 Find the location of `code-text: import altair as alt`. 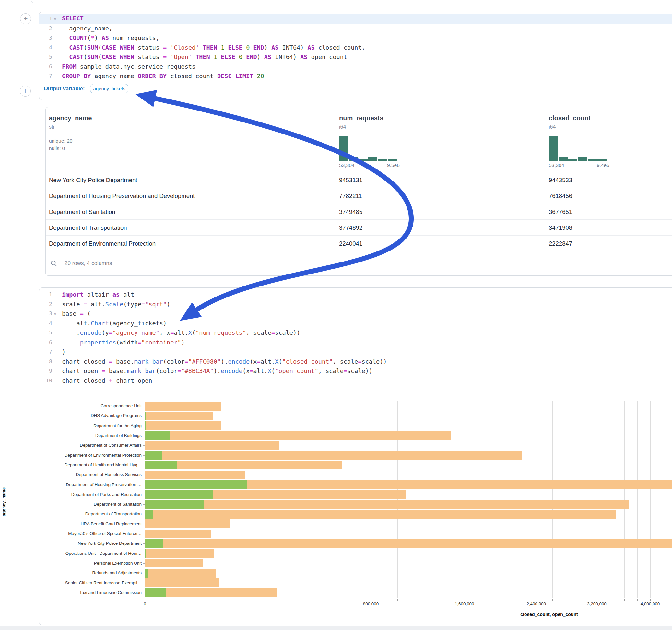

code-text: import altair as alt is located at coordinates (96, 294).